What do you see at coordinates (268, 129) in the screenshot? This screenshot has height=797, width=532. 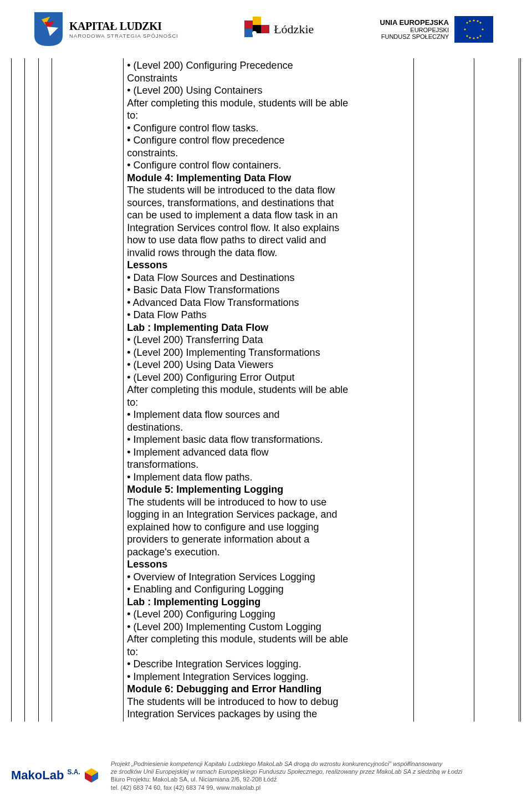 I see `text-line: • Configure control flow tasks.` at bounding box center [268, 129].